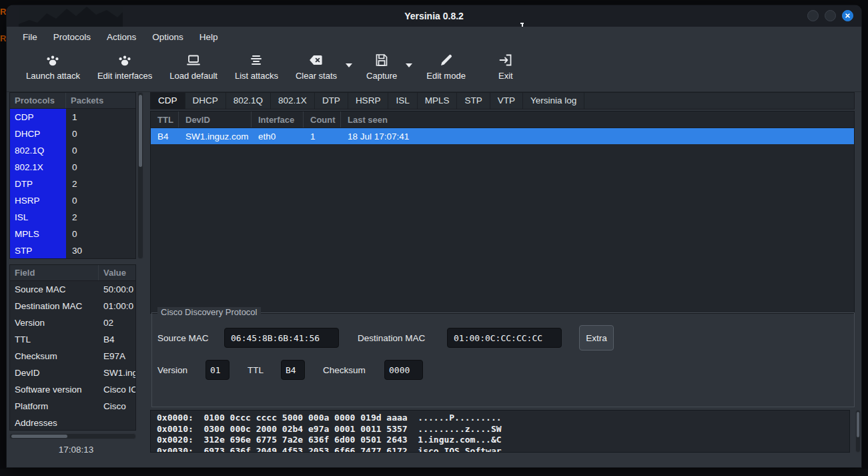 This screenshot has width=868, height=476. What do you see at coordinates (434, 16) in the screenshot?
I see `titlebar: Yersinia 0.8.2` at bounding box center [434, 16].